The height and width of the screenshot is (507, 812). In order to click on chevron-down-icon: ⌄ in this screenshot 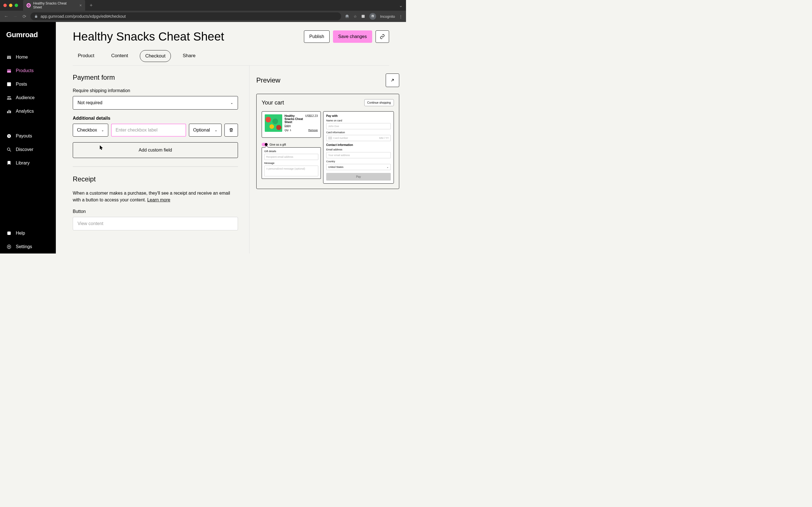, I will do `click(388, 167)`.